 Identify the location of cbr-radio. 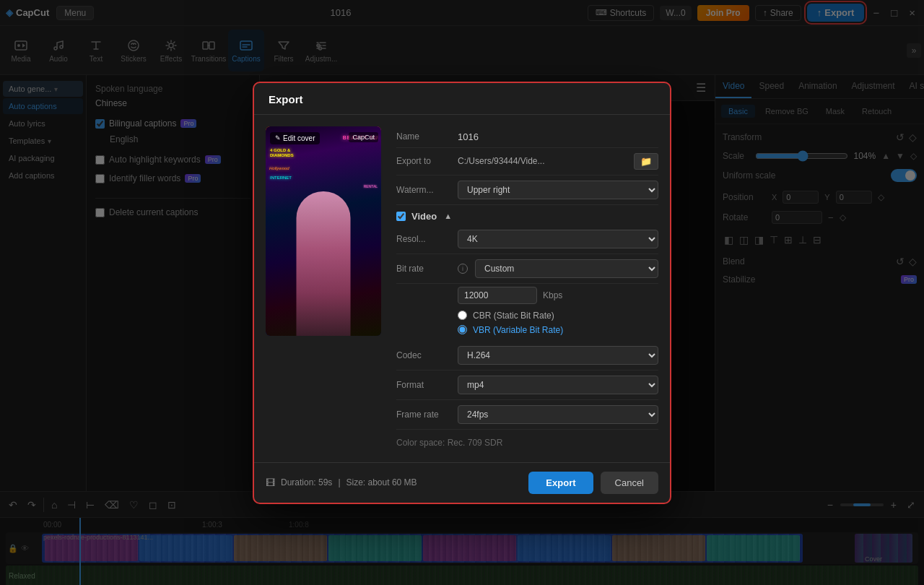
(462, 315).